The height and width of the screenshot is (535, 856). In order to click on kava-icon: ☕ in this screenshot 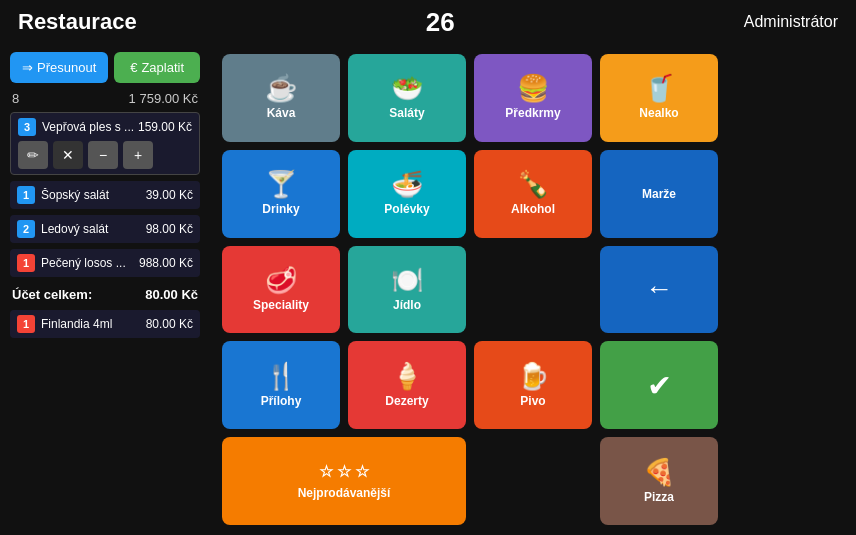, I will do `click(281, 88)`.